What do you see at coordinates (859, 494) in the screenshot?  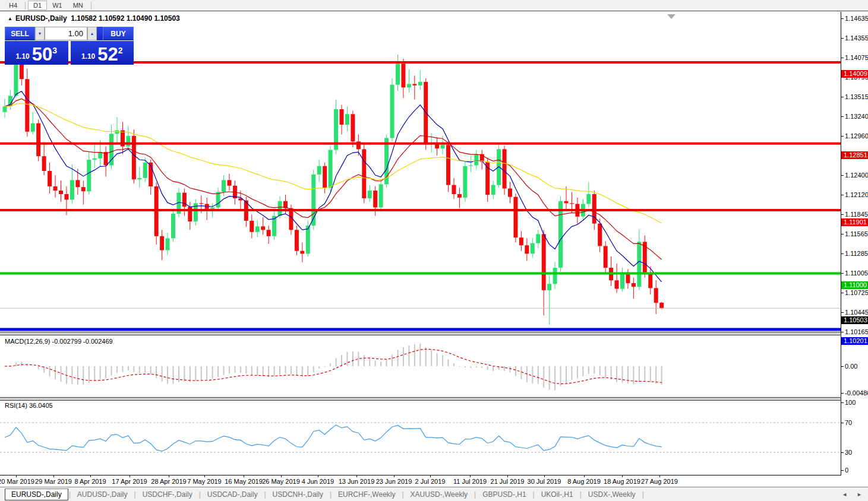 I see `tab-scroll-right-icon: ►` at bounding box center [859, 494].